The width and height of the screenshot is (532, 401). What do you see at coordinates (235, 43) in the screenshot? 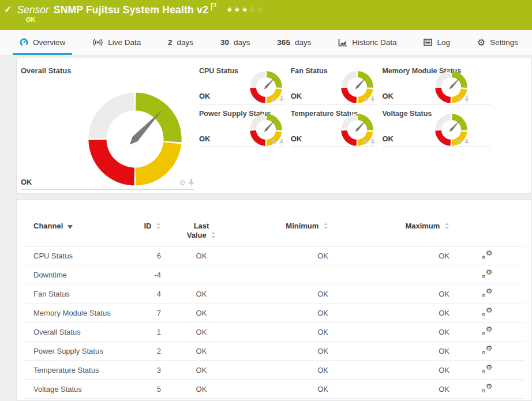
I see `tab-30-days: 30 days` at bounding box center [235, 43].